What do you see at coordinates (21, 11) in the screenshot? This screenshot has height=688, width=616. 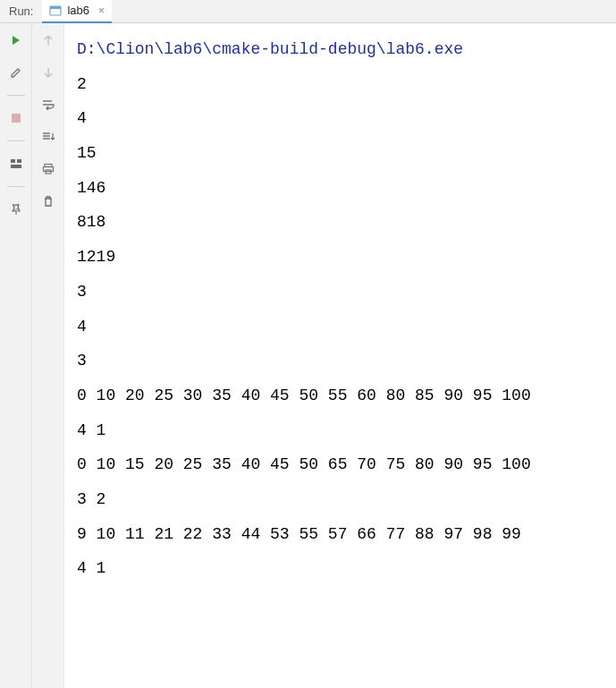 I see `run-label: Run:` at bounding box center [21, 11].